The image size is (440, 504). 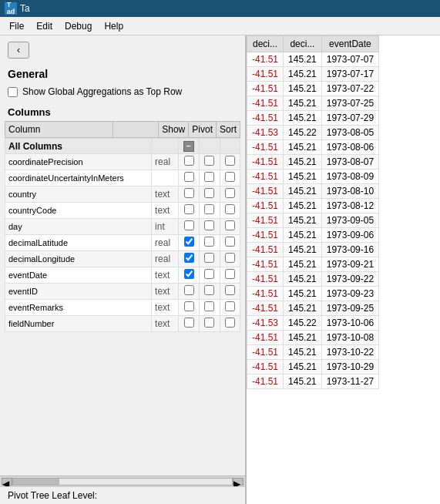 I want to click on menu-help: Help, so click(x=114, y=26).